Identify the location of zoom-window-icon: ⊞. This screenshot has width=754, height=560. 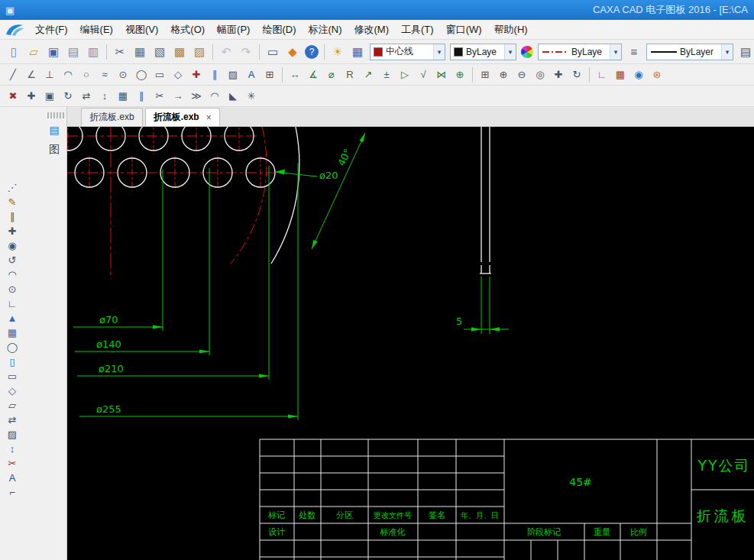
(485, 75).